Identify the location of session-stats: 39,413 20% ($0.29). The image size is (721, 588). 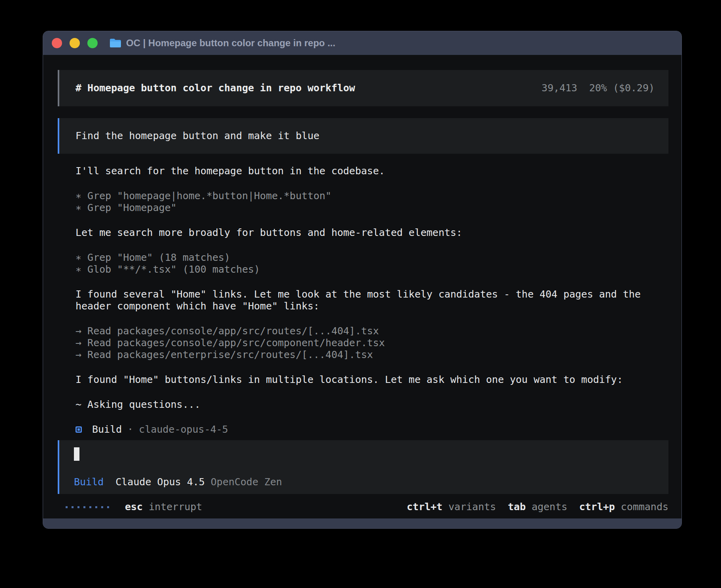
(598, 88).